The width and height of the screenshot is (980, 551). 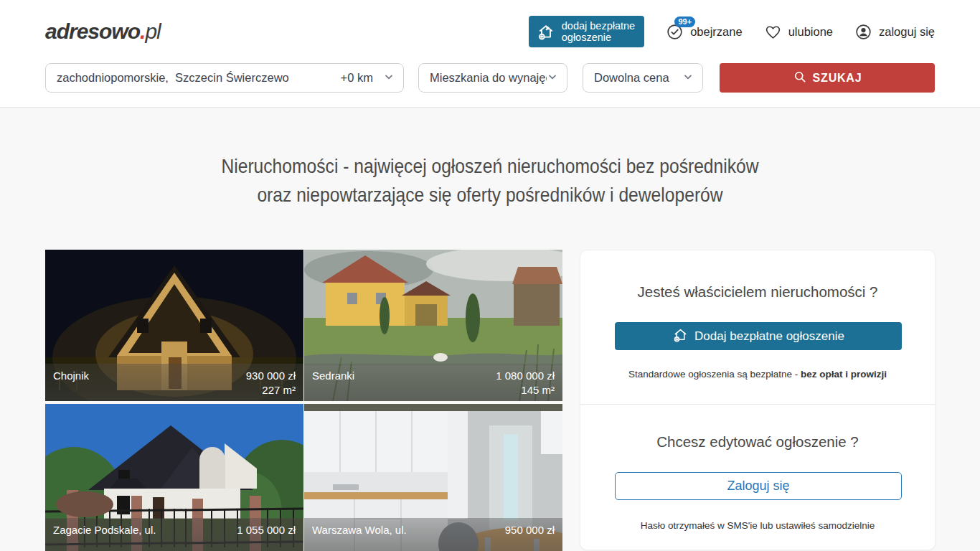 I want to click on listing-overlay: Zagacie Podskale, ul. 1 055 000 zł, so click(x=174, y=534).